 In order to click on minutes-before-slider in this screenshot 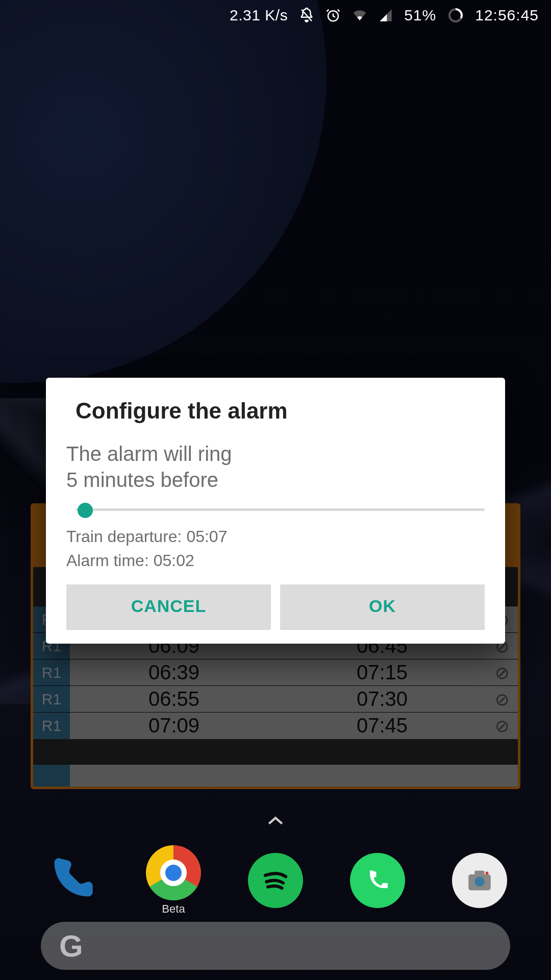, I will do `click(280, 510)`.